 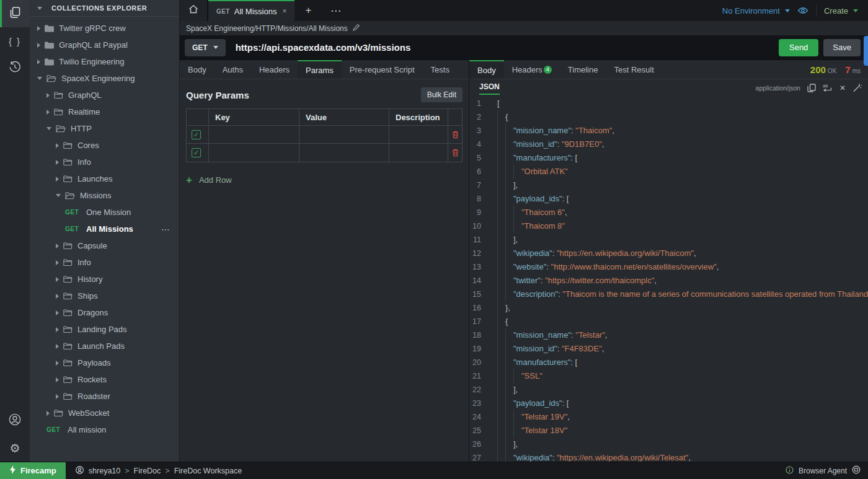 I want to click on tree-folder-history: History, so click(x=104, y=279).